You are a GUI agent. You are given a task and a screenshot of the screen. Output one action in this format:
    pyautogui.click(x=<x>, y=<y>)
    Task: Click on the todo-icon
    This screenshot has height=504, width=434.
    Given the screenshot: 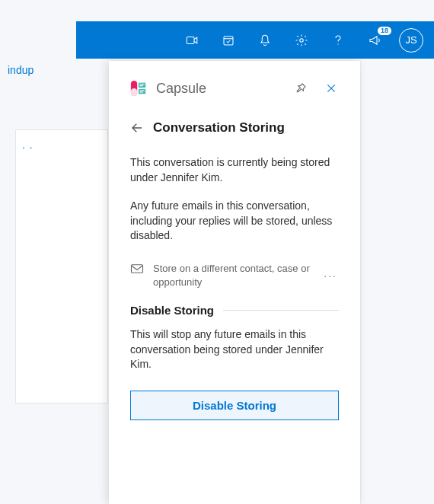 What is the action you would take?
    pyautogui.click(x=228, y=40)
    